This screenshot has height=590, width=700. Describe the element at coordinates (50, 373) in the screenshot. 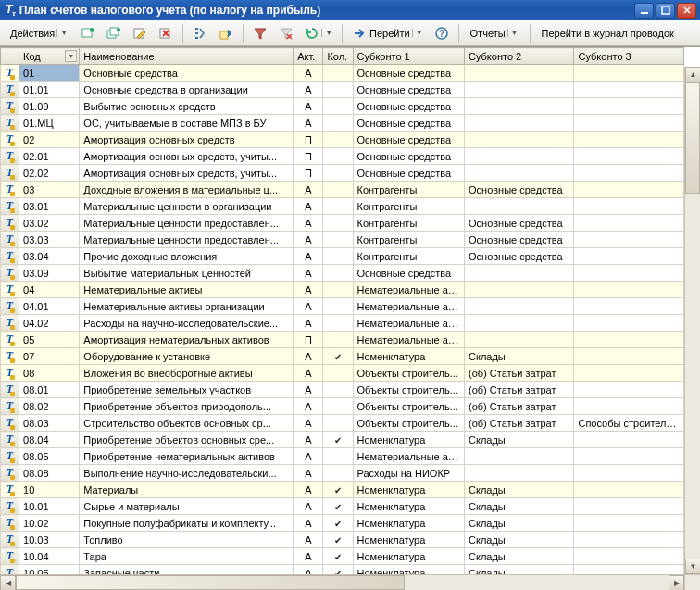

I see `cell-code: 08` at that location.